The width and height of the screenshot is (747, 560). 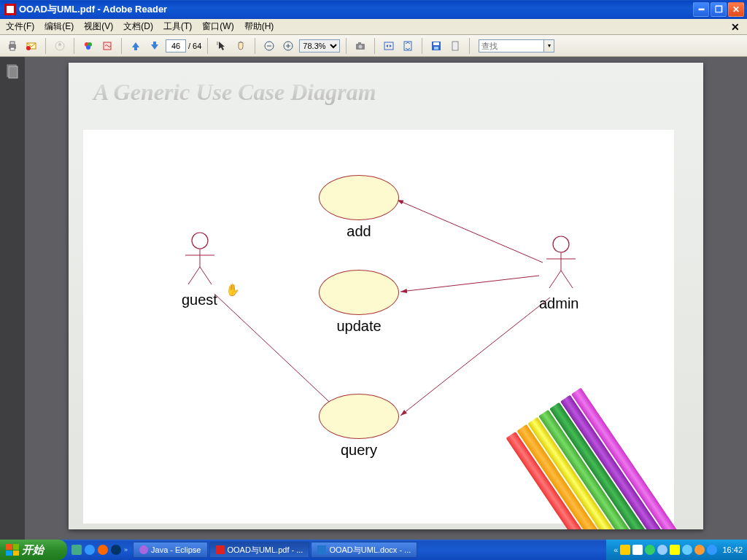 What do you see at coordinates (732, 550) in the screenshot?
I see `taskbar-clock: 16:42` at bounding box center [732, 550].